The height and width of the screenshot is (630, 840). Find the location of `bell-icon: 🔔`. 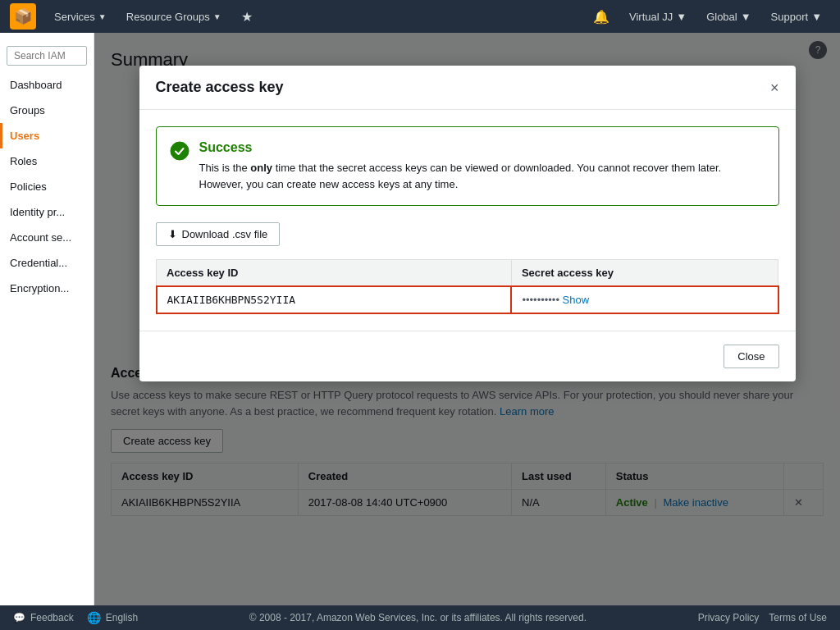

bell-icon: 🔔 is located at coordinates (601, 16).